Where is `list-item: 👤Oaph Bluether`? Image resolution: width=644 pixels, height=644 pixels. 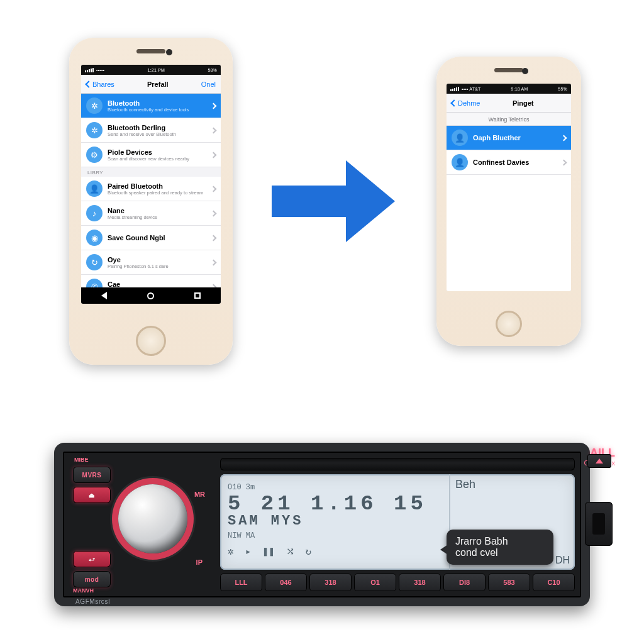
list-item: 👤Oaph Bluether is located at coordinates (509, 138).